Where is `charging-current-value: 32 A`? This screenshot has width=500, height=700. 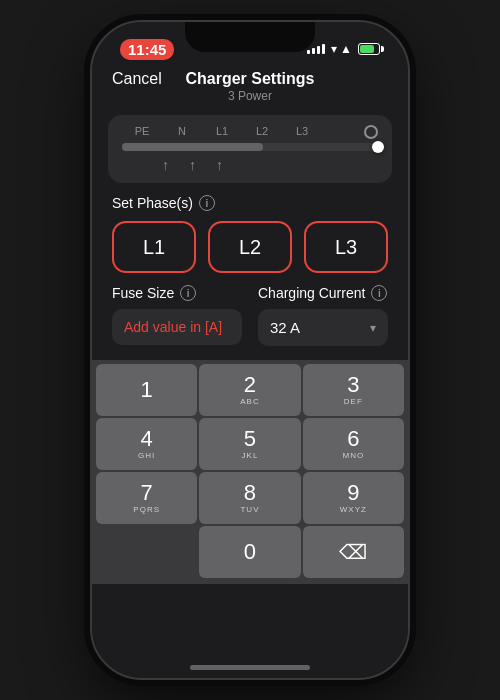 charging-current-value: 32 A is located at coordinates (285, 328).